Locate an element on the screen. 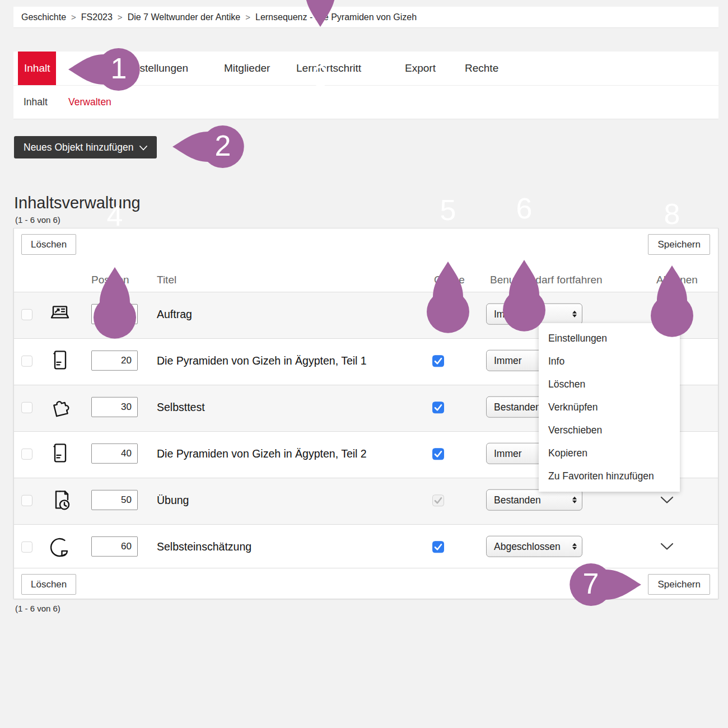 The height and width of the screenshot is (728, 728). save-button-top: Speichern is located at coordinates (679, 244).